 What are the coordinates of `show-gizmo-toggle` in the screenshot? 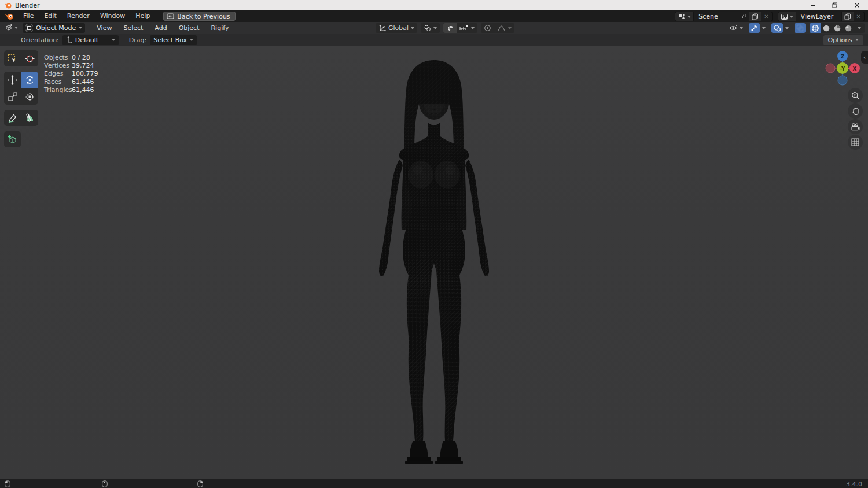 It's located at (755, 28).